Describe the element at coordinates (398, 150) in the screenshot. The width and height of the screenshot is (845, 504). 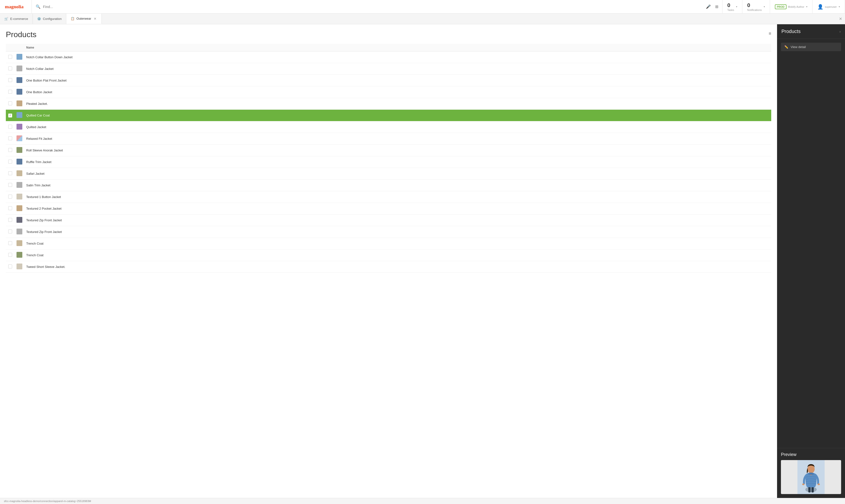
I see `row-name: Roll Sleeve Anorak Jacket` at that location.